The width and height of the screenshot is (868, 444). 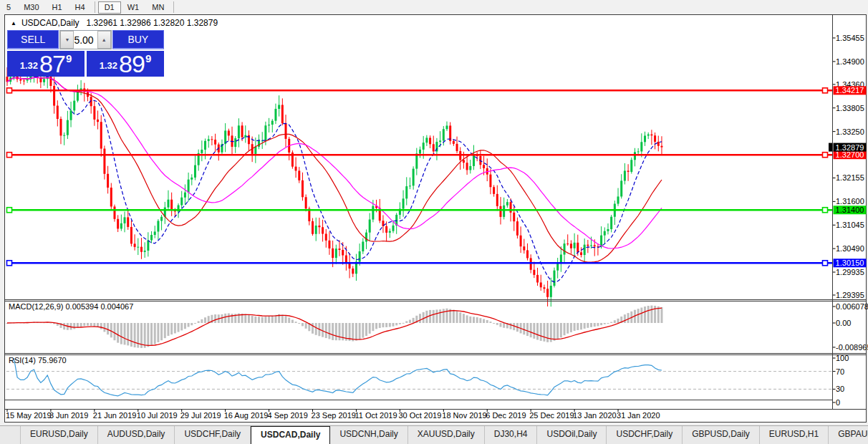 I want to click on sell-price-big: 87, so click(x=52, y=64).